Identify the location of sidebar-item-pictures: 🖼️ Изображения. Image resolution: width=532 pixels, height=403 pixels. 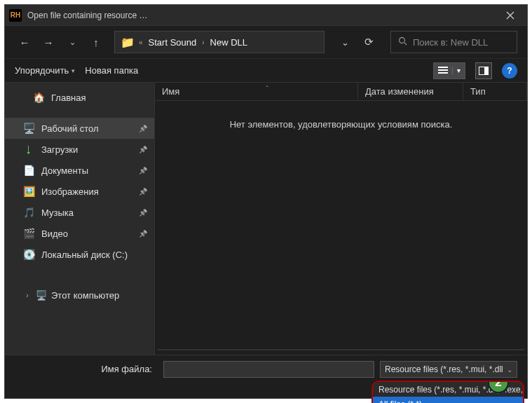
(80, 191).